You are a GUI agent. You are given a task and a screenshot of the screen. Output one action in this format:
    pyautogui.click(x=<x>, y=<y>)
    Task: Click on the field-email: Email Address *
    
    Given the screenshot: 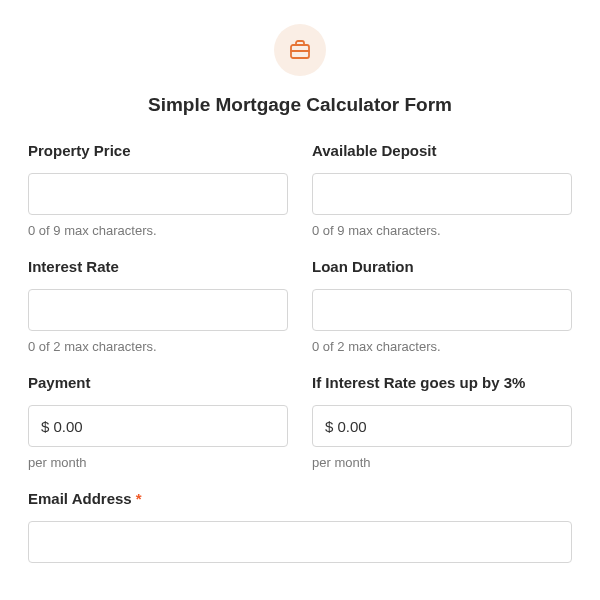 What is the action you would take?
    pyautogui.click(x=300, y=526)
    